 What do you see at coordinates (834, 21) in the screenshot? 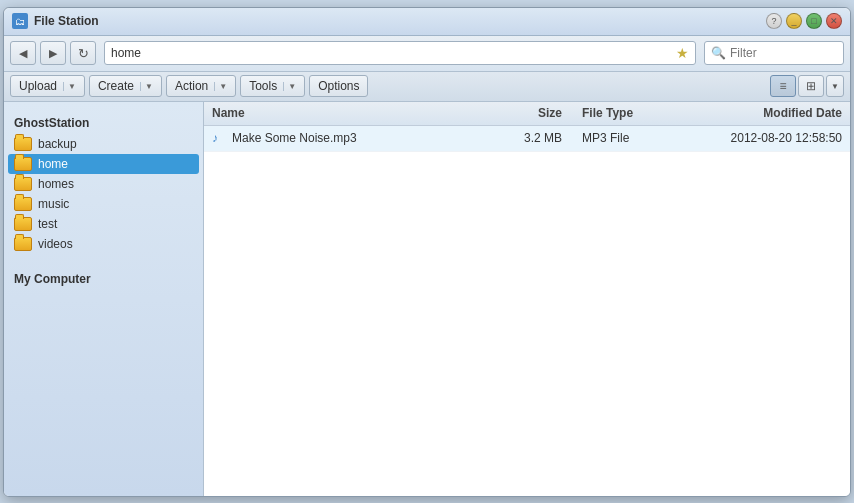
I see `close-button: ✕` at bounding box center [834, 21].